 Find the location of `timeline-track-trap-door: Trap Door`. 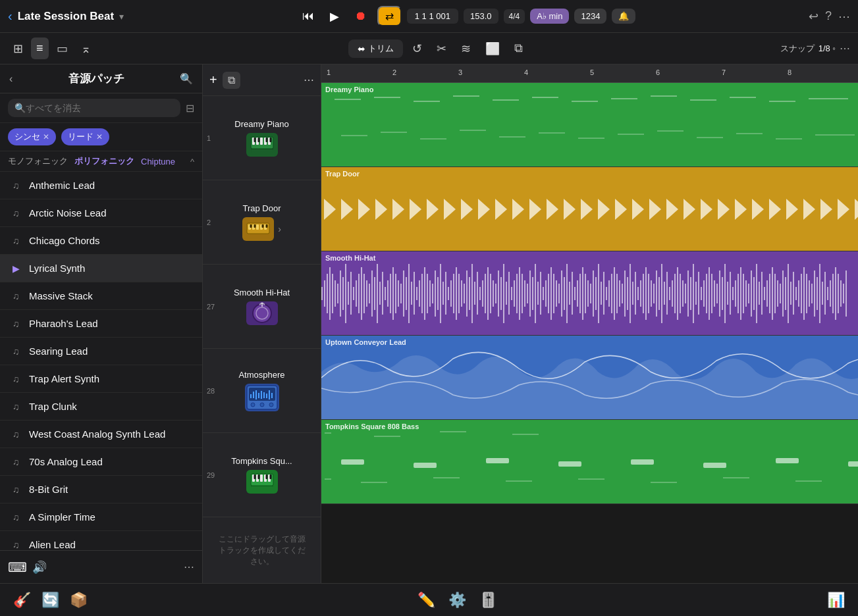

timeline-track-trap-door: Trap Door is located at coordinates (590, 209).